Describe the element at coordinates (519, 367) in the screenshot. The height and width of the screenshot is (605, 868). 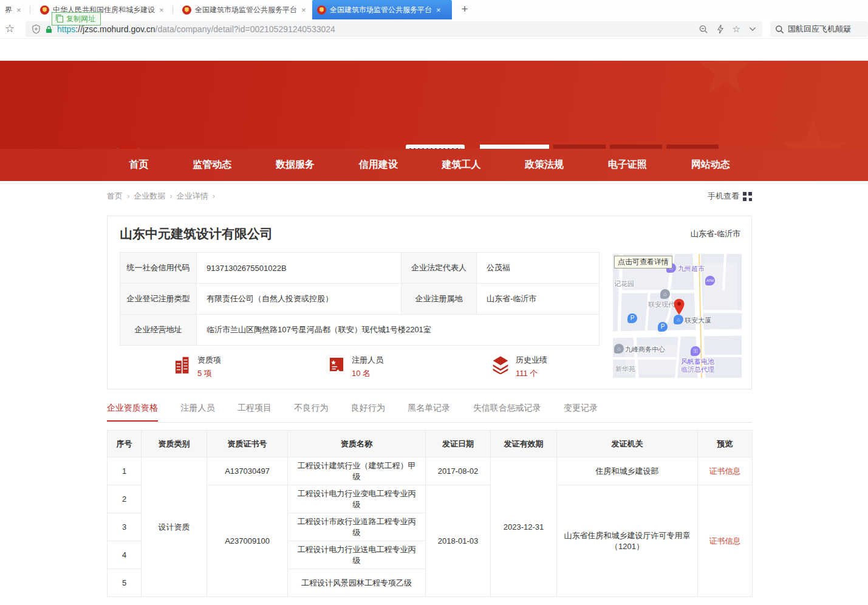
I see `stat-performance: 历史业绩111 个` at that location.